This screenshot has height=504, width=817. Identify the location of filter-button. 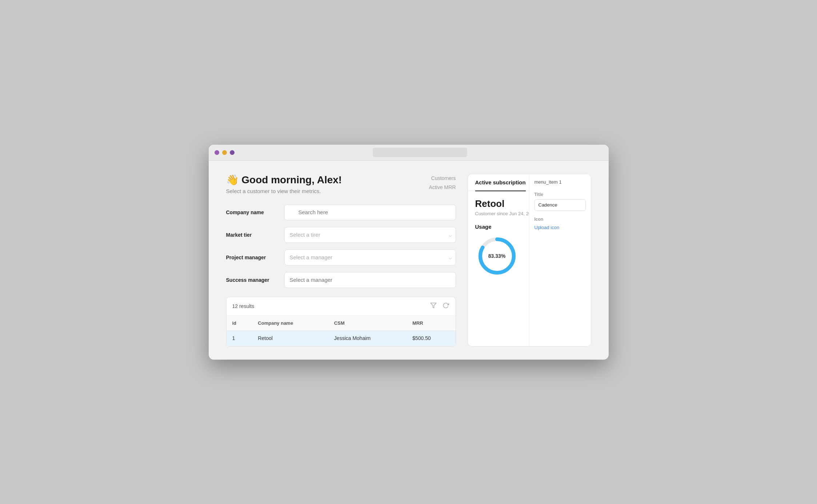
(433, 306).